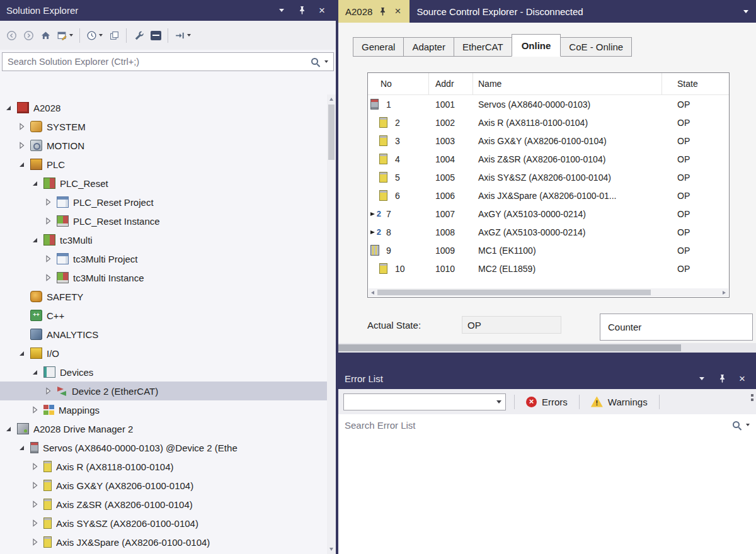 The height and width of the screenshot is (554, 756). I want to click on document-tab-source-control-explorer: Source Control Explorer - Disconnected, so click(500, 11).